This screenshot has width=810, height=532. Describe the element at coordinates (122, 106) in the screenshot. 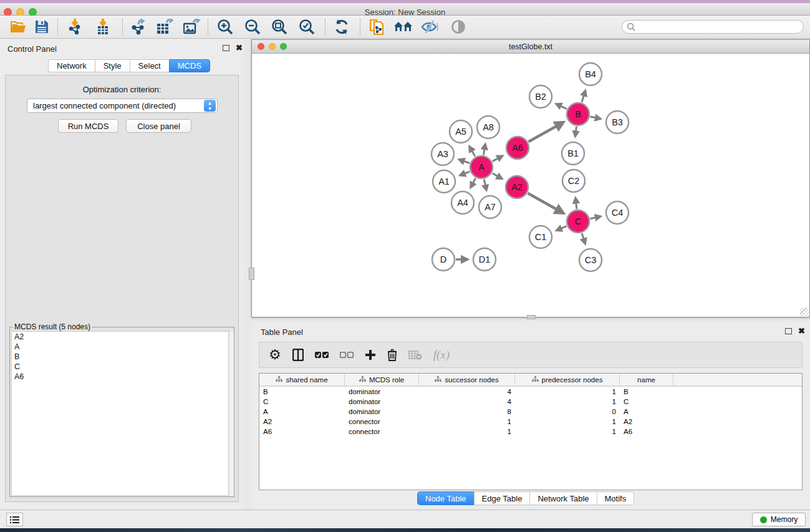

I see `criterion-dropdown: largest connected component (directed) ▲…` at that location.